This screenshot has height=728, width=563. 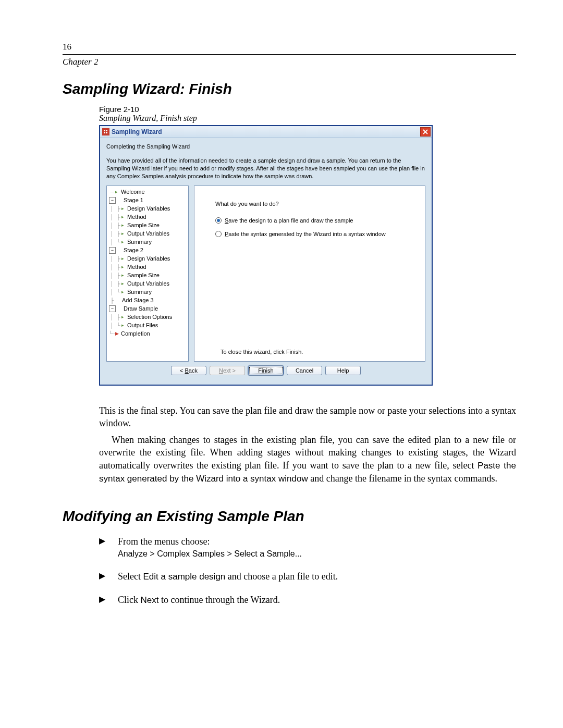 I want to click on cancel-button: Cancel, so click(x=304, y=371).